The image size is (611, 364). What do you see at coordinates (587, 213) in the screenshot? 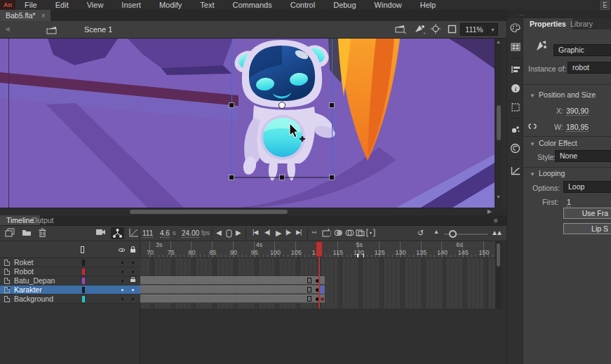
I see `use-frame-picker-button: Use Fra` at bounding box center [587, 213].